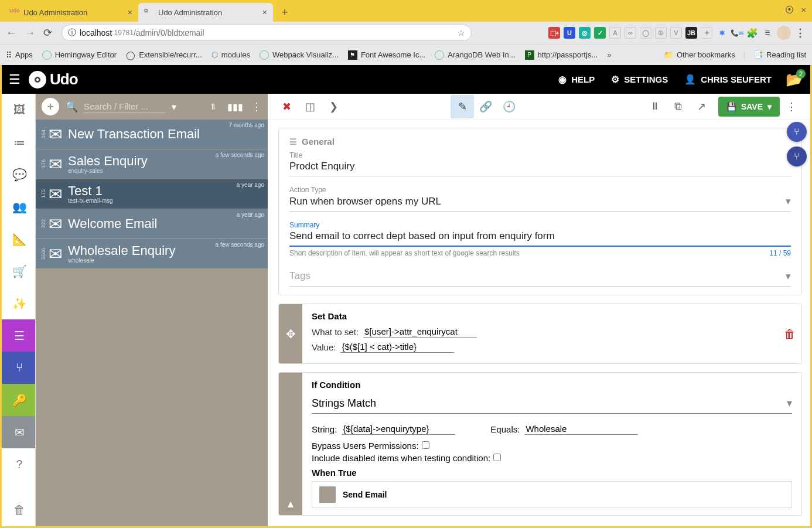  What do you see at coordinates (19, 271) in the screenshot?
I see `rail-cart: 🛒` at bounding box center [19, 271].